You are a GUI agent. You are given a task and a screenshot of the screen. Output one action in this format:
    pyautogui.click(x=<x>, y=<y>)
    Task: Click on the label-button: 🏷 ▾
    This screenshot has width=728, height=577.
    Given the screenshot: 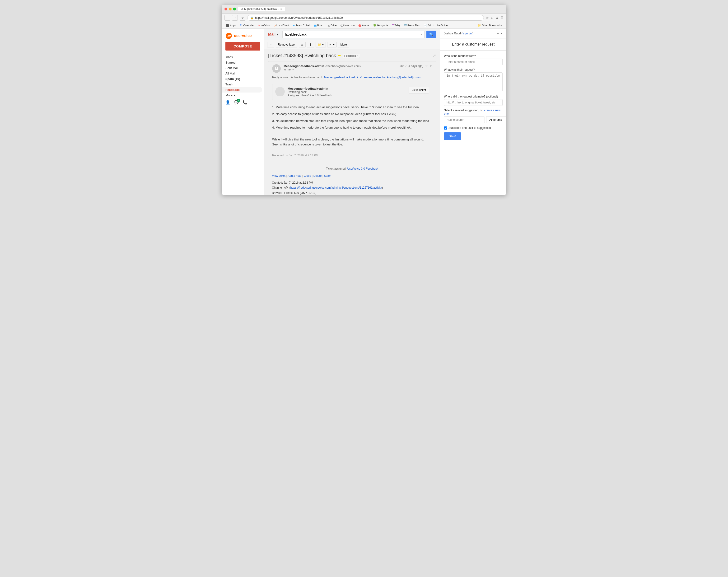 What is the action you would take?
    pyautogui.click(x=332, y=45)
    